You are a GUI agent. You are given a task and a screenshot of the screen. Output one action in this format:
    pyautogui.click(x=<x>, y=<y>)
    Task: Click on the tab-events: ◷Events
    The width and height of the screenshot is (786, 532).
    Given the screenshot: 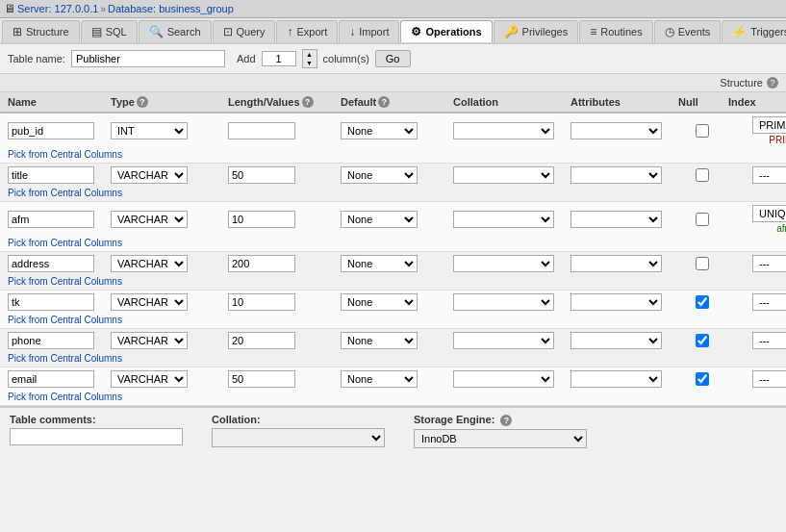 What is the action you would take?
    pyautogui.click(x=688, y=31)
    